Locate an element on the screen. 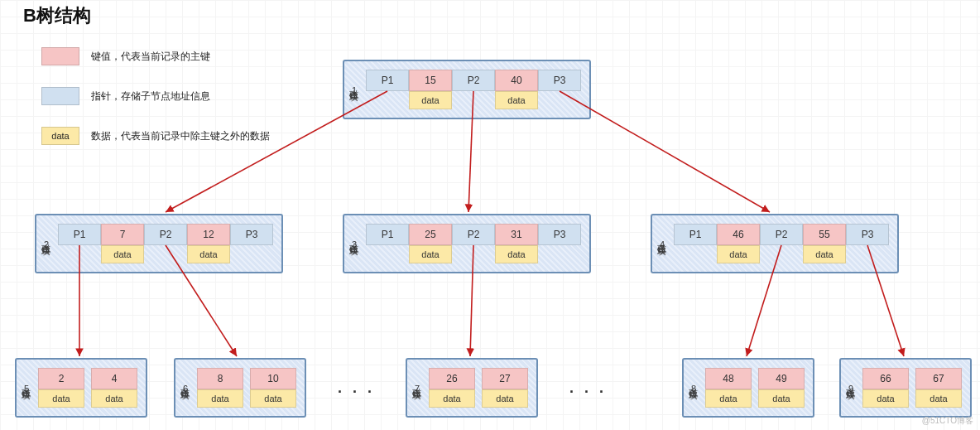  key-cell: 15 is located at coordinates (430, 80).